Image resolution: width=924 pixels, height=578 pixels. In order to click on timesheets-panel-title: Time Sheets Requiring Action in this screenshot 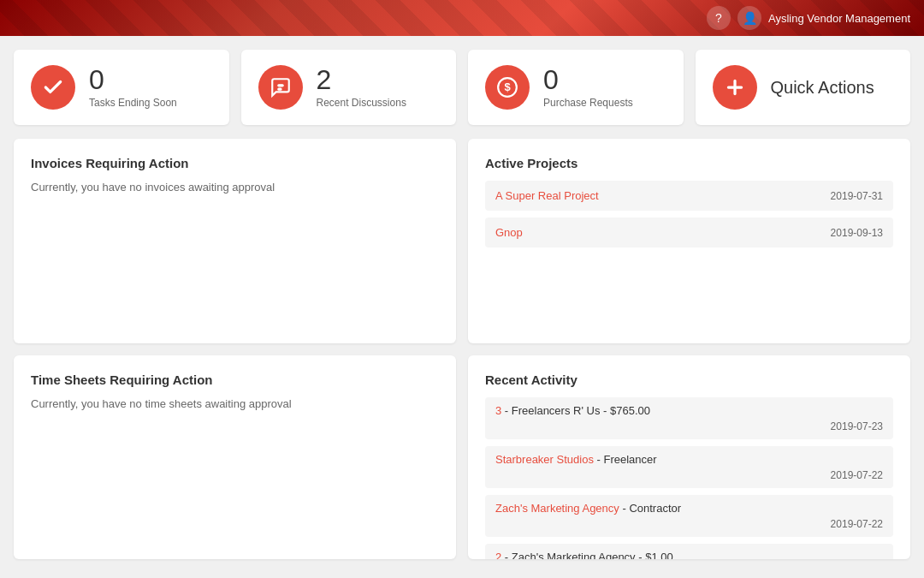, I will do `click(234, 380)`.